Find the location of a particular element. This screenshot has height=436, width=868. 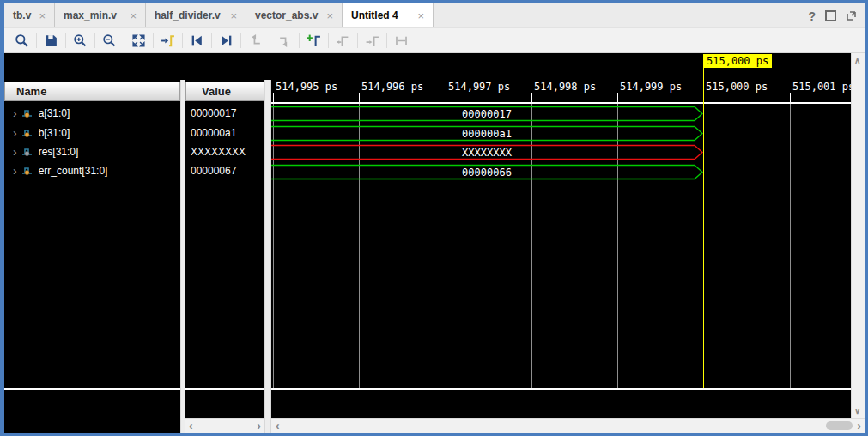

wave-row-a: 00000017 is located at coordinates (561, 113).